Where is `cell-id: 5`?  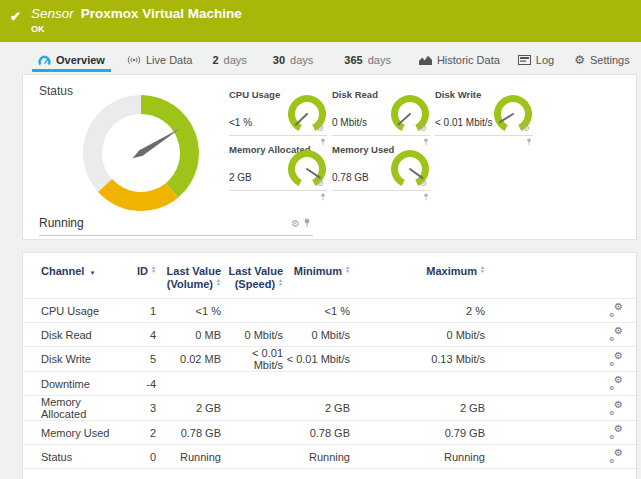 cell-id: 5 is located at coordinates (137, 360).